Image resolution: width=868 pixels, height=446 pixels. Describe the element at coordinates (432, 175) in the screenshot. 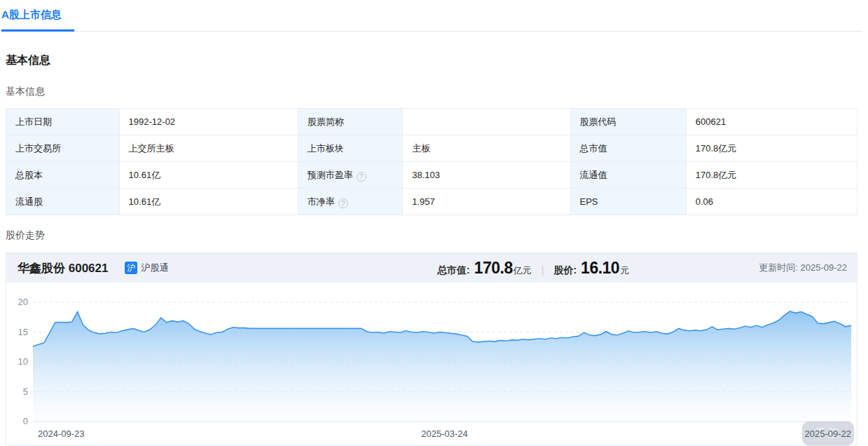

I see `table-row: 总股本 10.61亿 预测市盈率? 38.103 流通值 170.8亿元` at that location.